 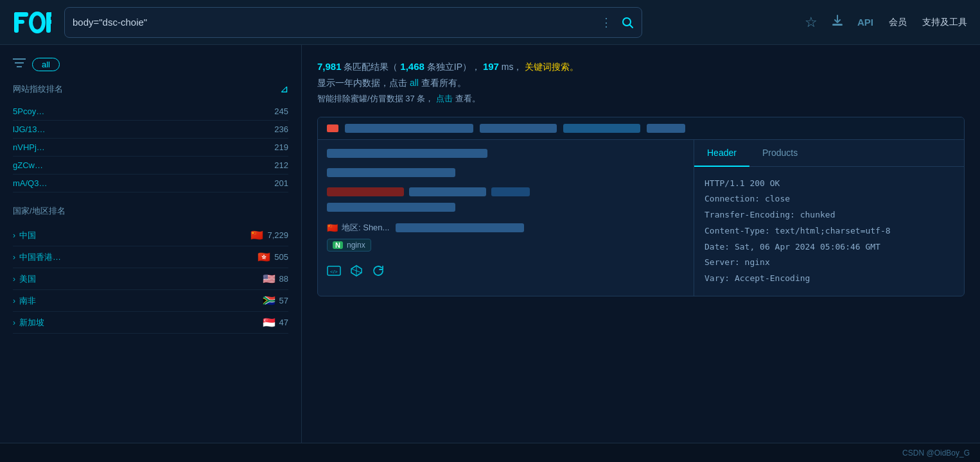 I want to click on header-line: Content-Type: text/html;charset=utf-8, so click(x=829, y=231).